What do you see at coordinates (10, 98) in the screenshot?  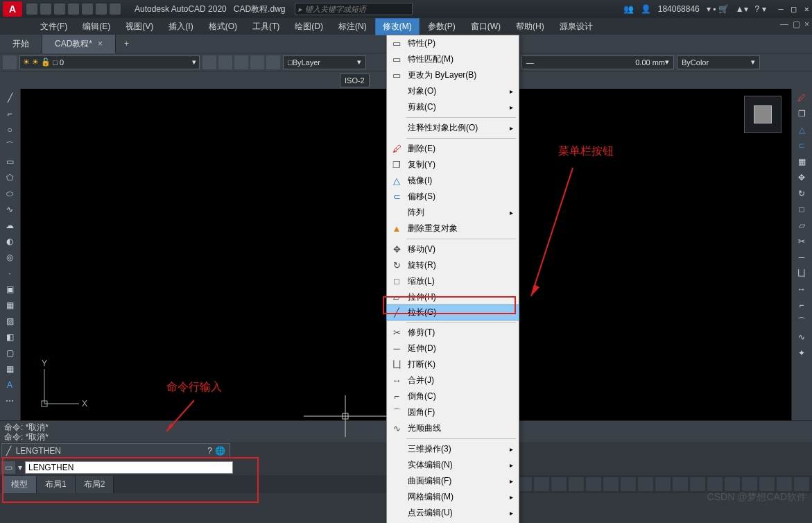 I see `line-icon: ╱` at bounding box center [10, 98].